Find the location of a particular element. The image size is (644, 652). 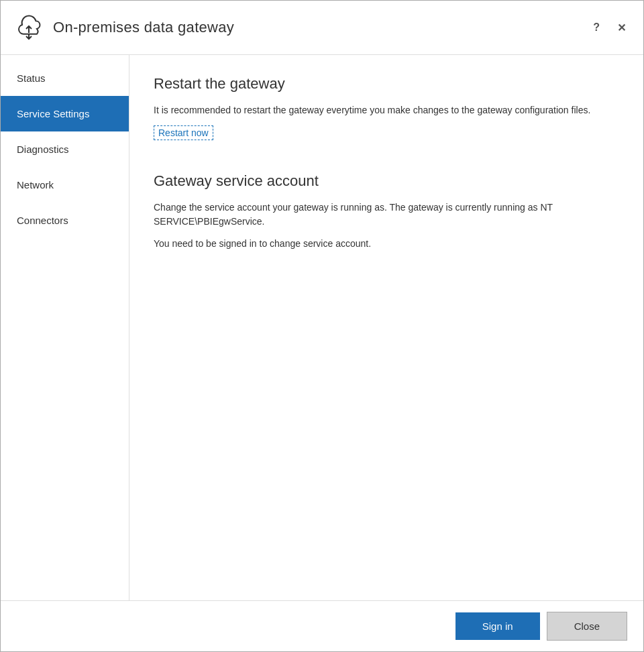

help-button: ? is located at coordinates (596, 28).